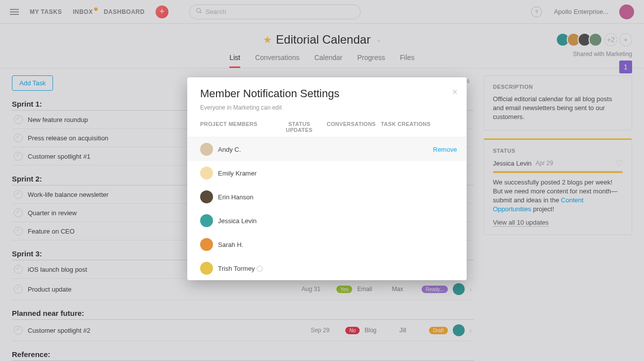 The height and width of the screenshot is (361, 644). I want to click on guest-icon, so click(260, 269).